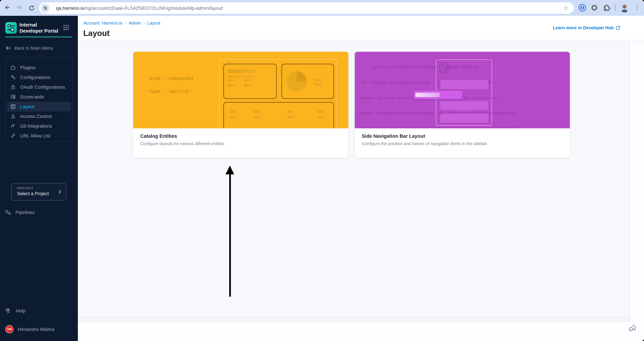 The image size is (644, 341). What do you see at coordinates (32, 8) in the screenshot?
I see `reload-button` at bounding box center [32, 8].